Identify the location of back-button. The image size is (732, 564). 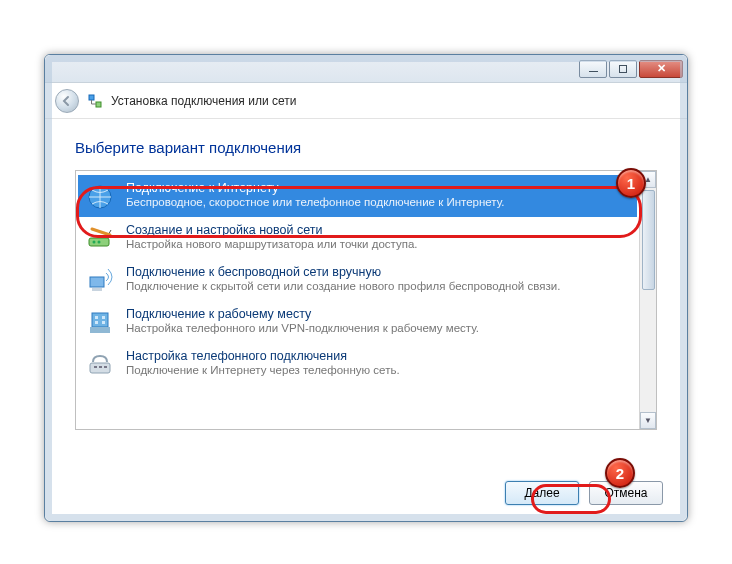
(67, 101).